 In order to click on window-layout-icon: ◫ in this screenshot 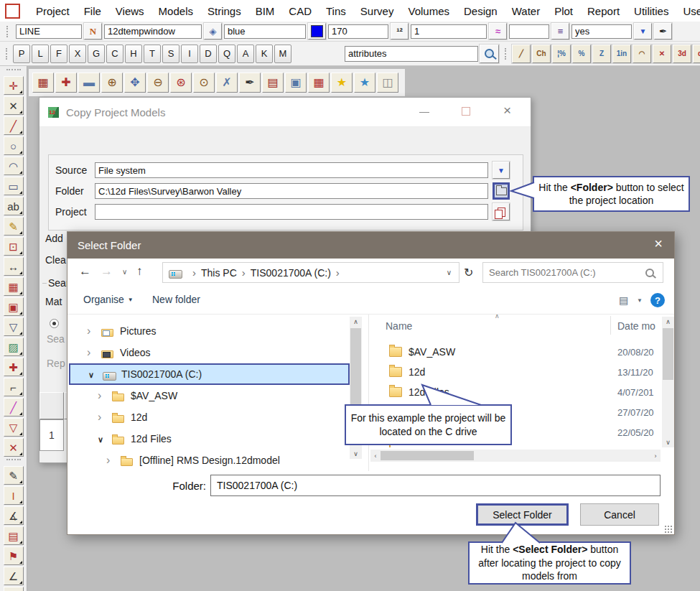, I will do `click(388, 83)`.